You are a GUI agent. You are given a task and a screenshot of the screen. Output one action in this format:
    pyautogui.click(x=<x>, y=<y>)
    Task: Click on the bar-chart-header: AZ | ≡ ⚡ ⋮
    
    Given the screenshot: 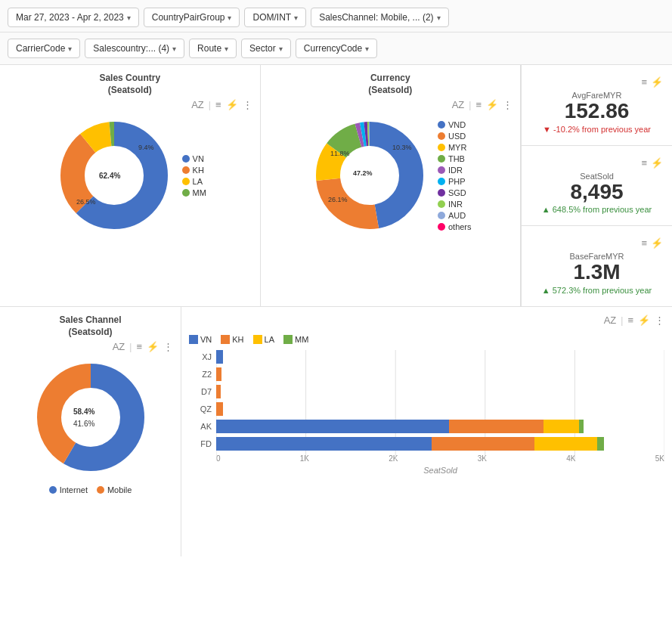 What is the action you would take?
    pyautogui.click(x=426, y=322)
    